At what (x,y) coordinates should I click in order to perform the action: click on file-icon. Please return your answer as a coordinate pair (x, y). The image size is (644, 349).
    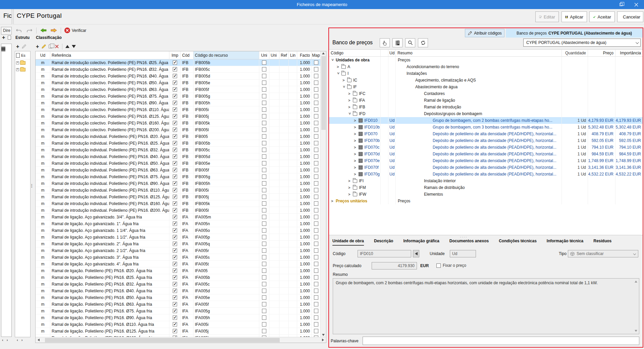
    Looking at the image, I should click on (9, 38).